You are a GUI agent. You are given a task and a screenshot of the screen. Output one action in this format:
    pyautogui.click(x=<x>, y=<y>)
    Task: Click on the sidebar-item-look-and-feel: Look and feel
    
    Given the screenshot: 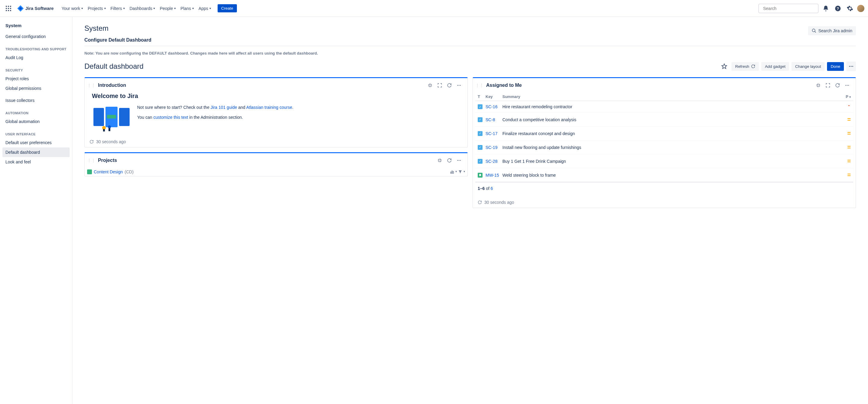 What is the action you would take?
    pyautogui.click(x=36, y=162)
    